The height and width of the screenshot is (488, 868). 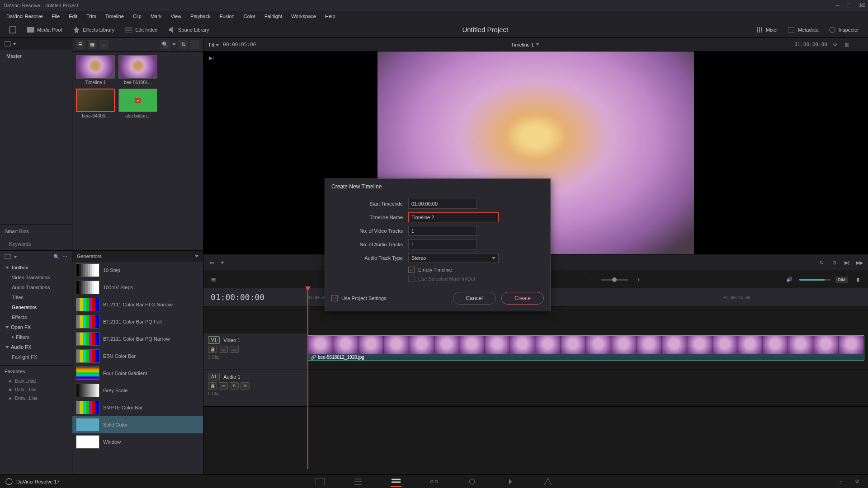 I want to click on bypass-icon: ⟳, so click(x=835, y=45).